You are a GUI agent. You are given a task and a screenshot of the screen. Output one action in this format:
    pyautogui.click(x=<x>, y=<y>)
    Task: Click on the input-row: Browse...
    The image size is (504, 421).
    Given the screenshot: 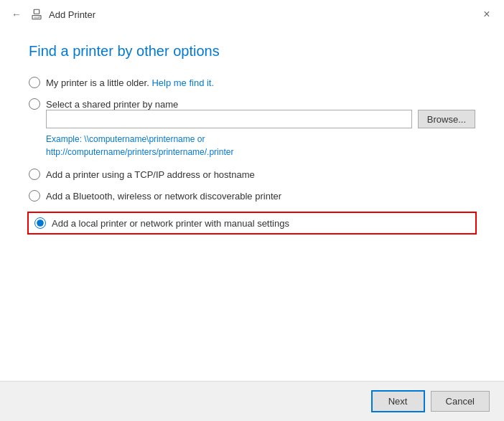 What is the action you would take?
    pyautogui.click(x=252, y=119)
    